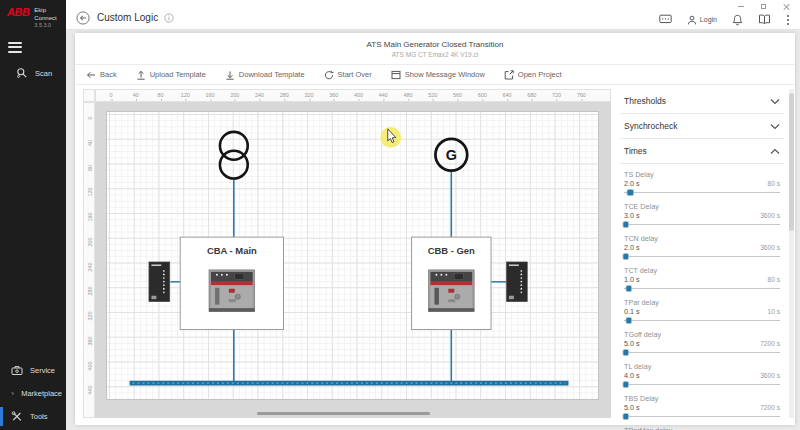 The image size is (800, 430). Describe the element at coordinates (702, 297) in the screenshot. I see `times-sliders: TS Delay2.0 s80 sTCE Delay3.0 s3600 sTCN…` at that location.